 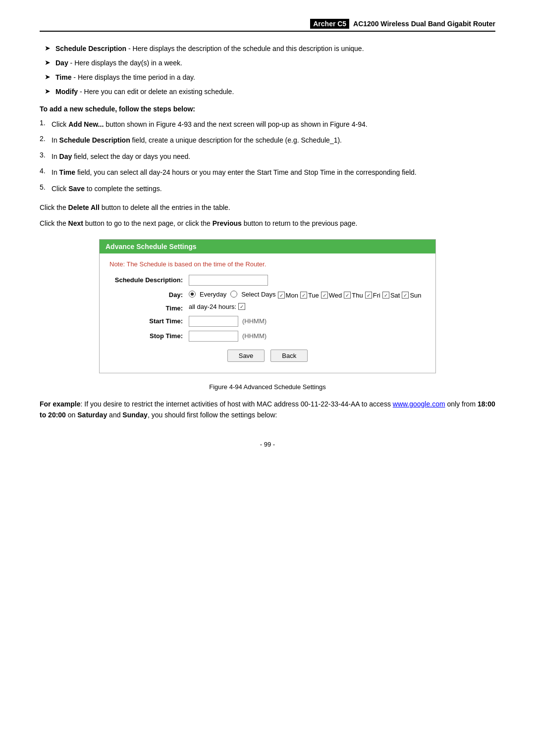 I want to click on bullet-item-1: ➤ Schedule Description - Here displays t…, so click(x=268, y=49).